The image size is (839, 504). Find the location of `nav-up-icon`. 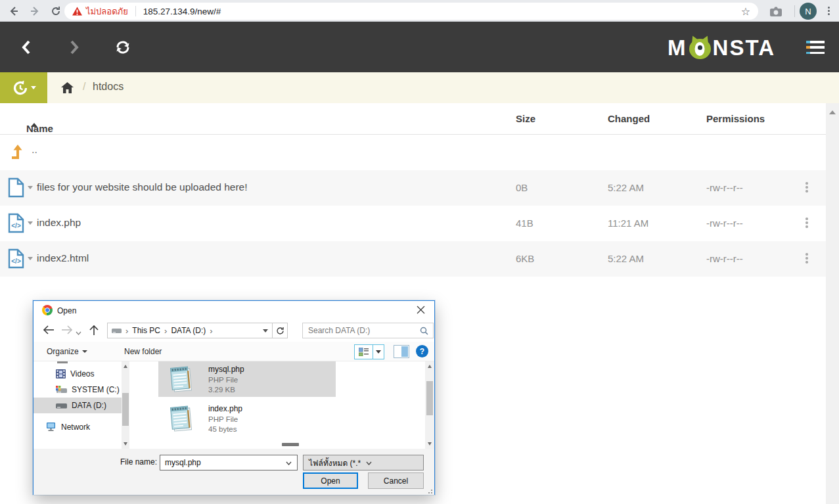

nav-up-icon is located at coordinates (94, 331).